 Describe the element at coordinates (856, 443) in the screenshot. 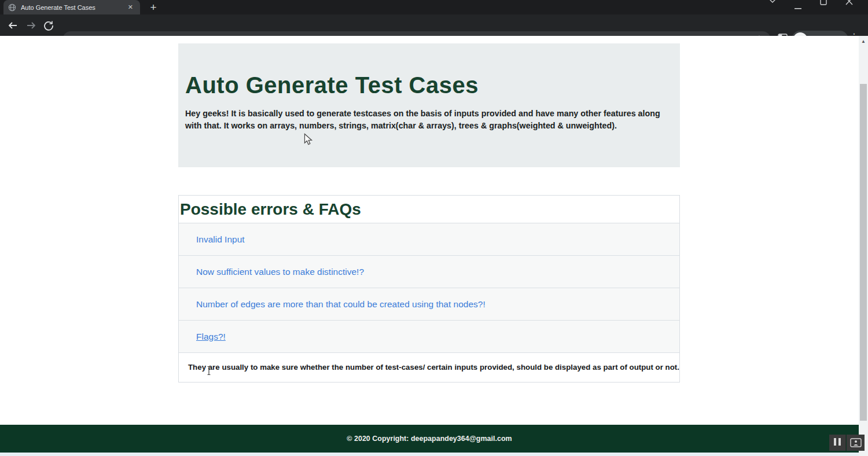

I see `picture-in-picture-icon` at that location.